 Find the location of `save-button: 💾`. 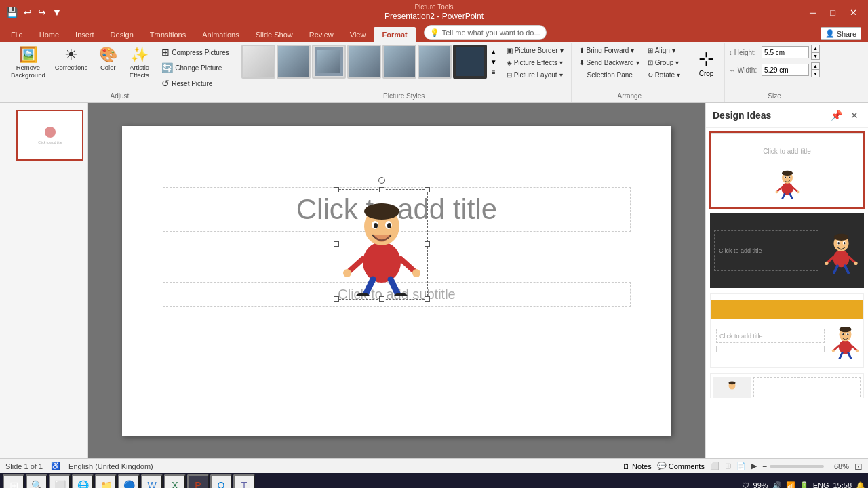

save-button: 💾 is located at coordinates (12, 12).